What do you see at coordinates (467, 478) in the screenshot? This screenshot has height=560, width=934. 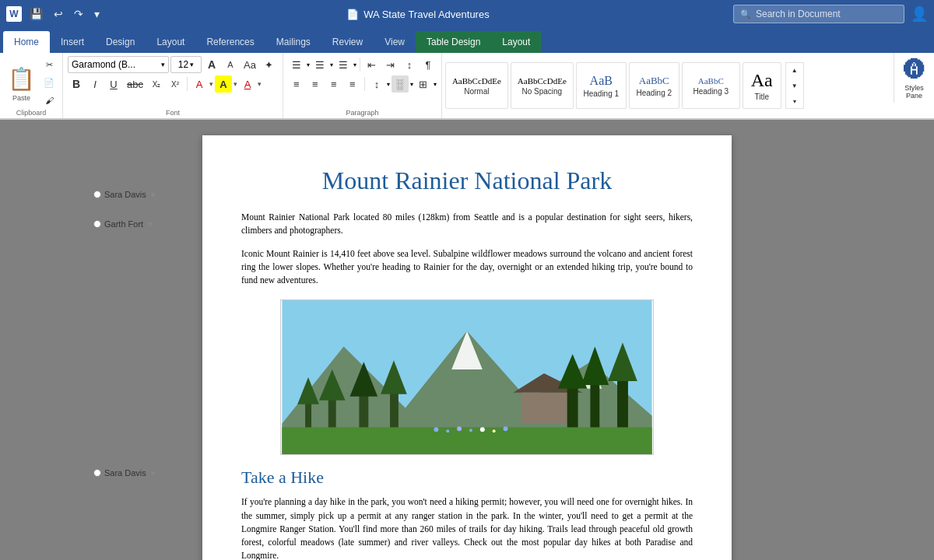 I see `section-heading: Take a Hike` at bounding box center [467, 478].